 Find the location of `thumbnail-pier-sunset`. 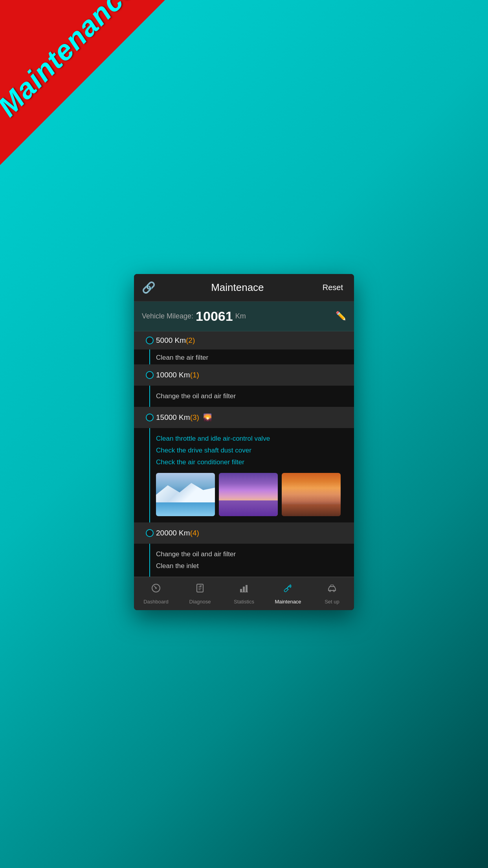

thumbnail-pier-sunset is located at coordinates (311, 495).